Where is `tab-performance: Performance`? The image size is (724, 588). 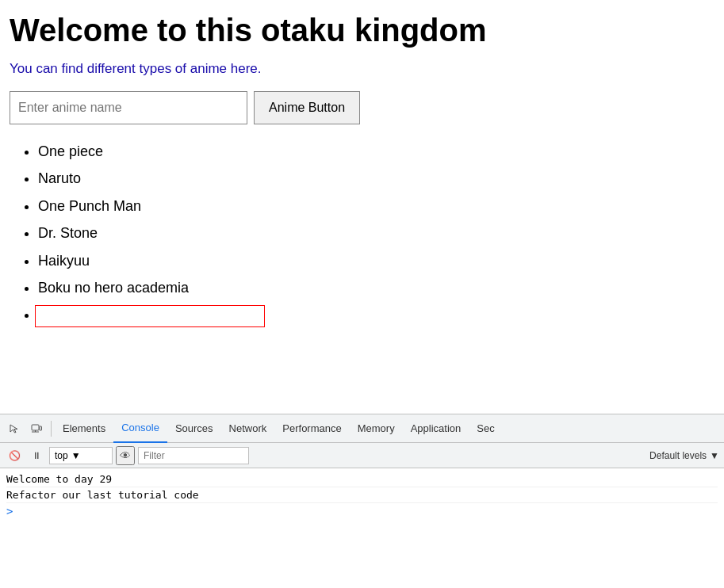
tab-performance: Performance is located at coordinates (312, 429).